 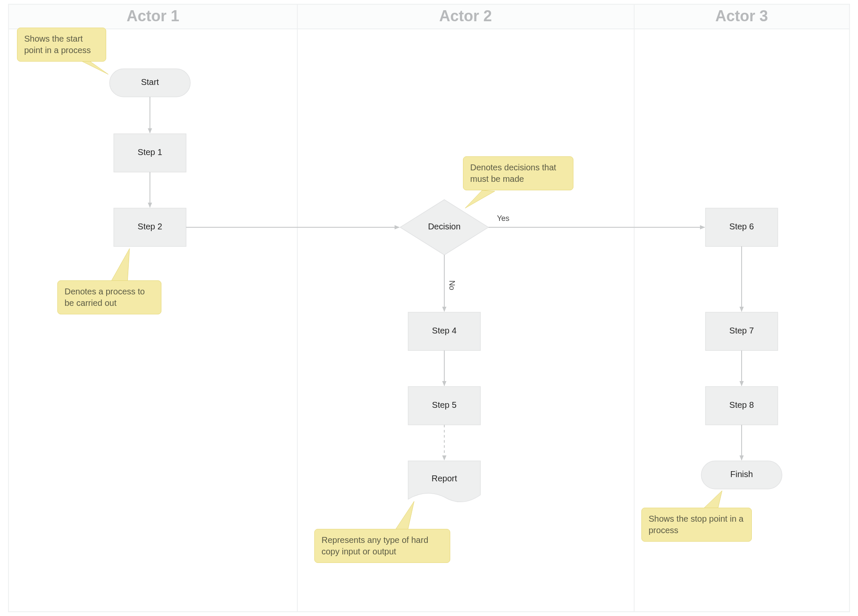 I want to click on node-step7-label: Step 7, so click(x=742, y=331).